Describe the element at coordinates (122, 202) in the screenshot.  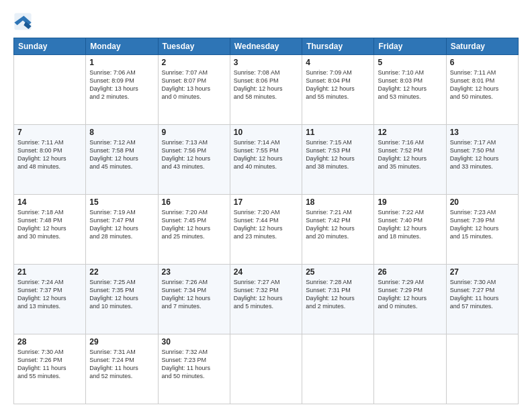
I see `day-number: 15` at that location.